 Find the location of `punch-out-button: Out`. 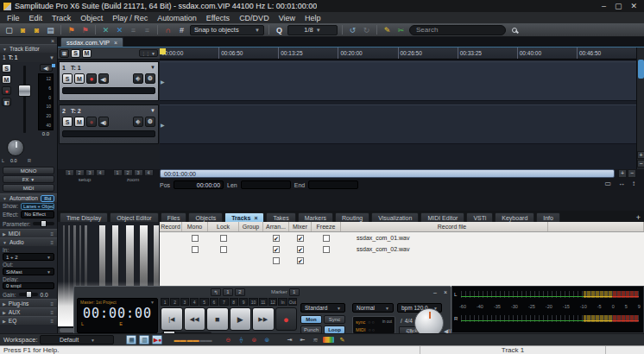

punch-out-button: Out is located at coordinates (293, 302).